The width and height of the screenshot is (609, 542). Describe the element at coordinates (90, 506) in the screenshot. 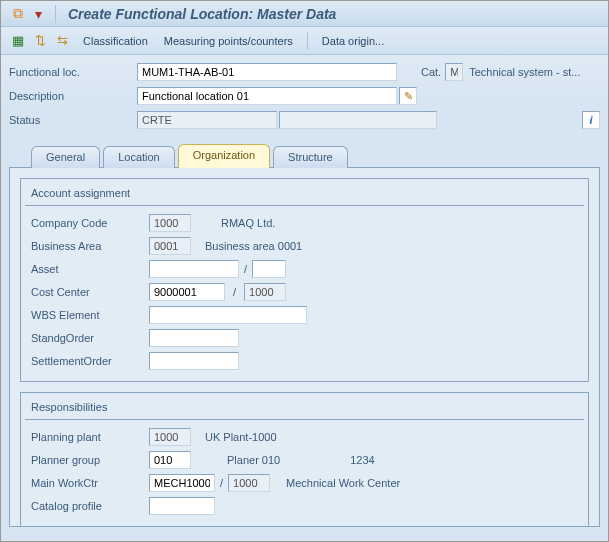

I see `catalog-profile-label: Catalog profile` at that location.